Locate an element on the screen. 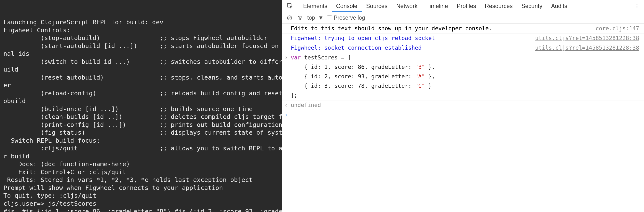 The height and width of the screenshot is (212, 644). tab-profiles: Profiles is located at coordinates (466, 6).